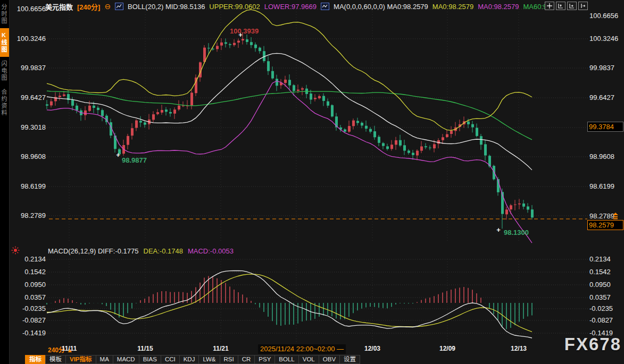 The height and width of the screenshot is (364, 624). Describe the element at coordinates (94, 251) in the screenshot. I see `macd-diff-readout: MACD(26,12,9) DIFF:-0.1775` at that location.